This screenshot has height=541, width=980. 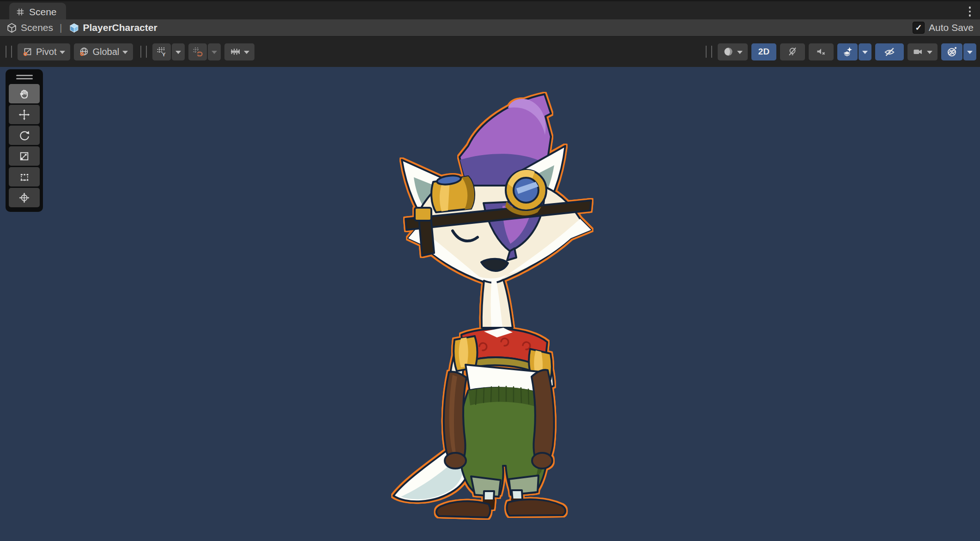 I want to click on snap-magnet-icon, so click(x=198, y=52).